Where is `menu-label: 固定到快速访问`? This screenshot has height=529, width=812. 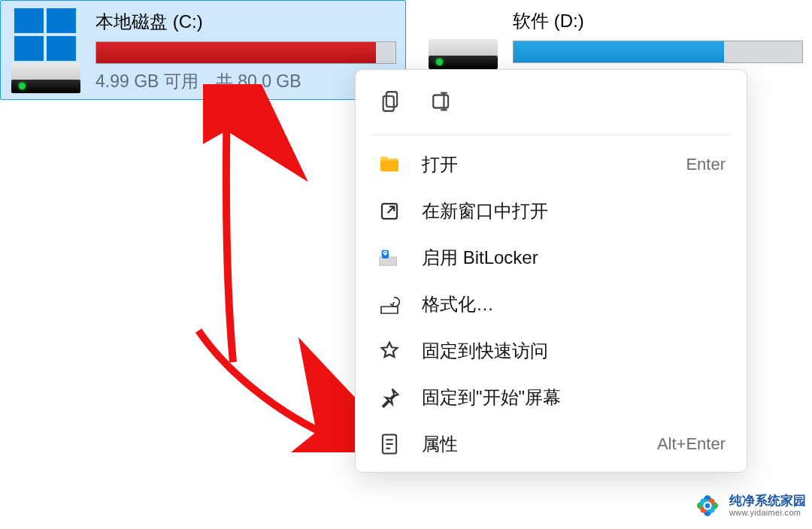
menu-label: 固定到快速访问 is located at coordinates (564, 351).